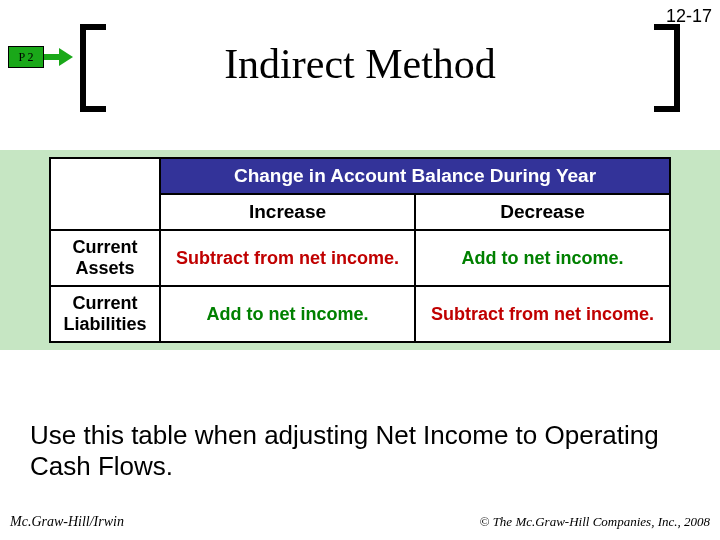 The width and height of the screenshot is (720, 540). Describe the element at coordinates (542, 258) in the screenshot. I see `cell-decrease: Add to net income.` at that location.